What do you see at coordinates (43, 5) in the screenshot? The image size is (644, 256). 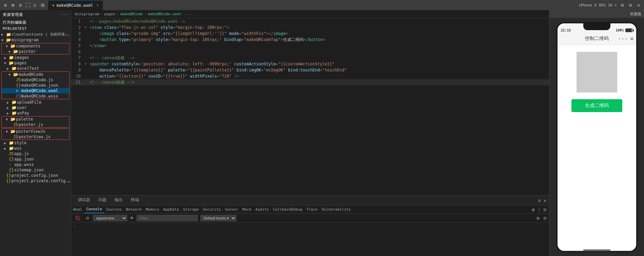 I see `extensions-icon: ⧉` at bounding box center [43, 5].